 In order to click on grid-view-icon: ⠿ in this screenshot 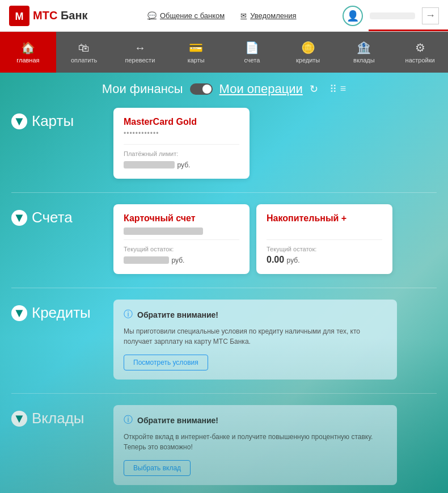, I will do `click(333, 89)`.